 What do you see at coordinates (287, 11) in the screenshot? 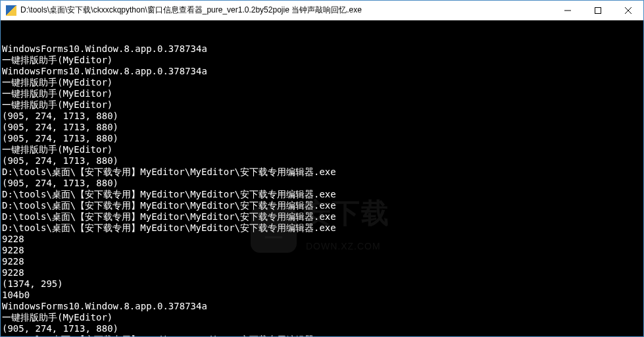
I see `window-title: D:\tools\桌面\安下载\ckxxckqpython\窗口信息查看器_pu…` at bounding box center [287, 11].